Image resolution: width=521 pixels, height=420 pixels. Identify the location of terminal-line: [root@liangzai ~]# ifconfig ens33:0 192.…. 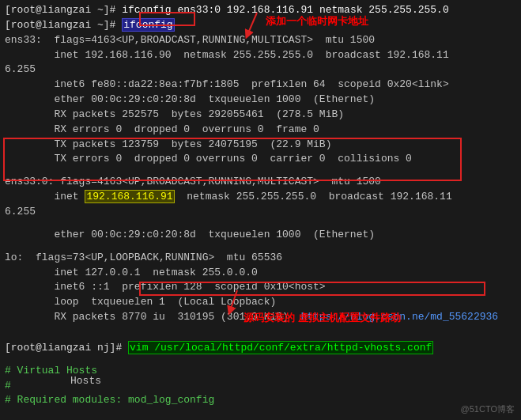
(261, 11).